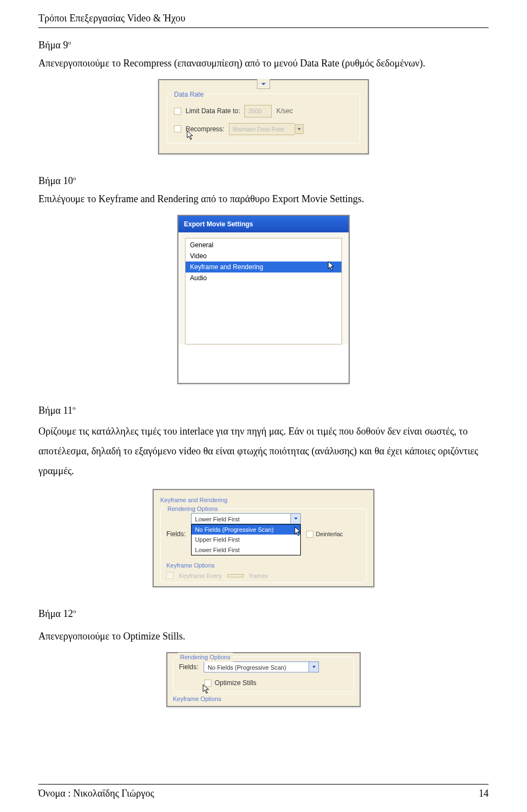 The image size is (527, 812). What do you see at coordinates (264, 116) in the screenshot?
I see `data-rate-panel: Data Rate Limit Data Rate to: 3500 K/sec…` at bounding box center [264, 116].